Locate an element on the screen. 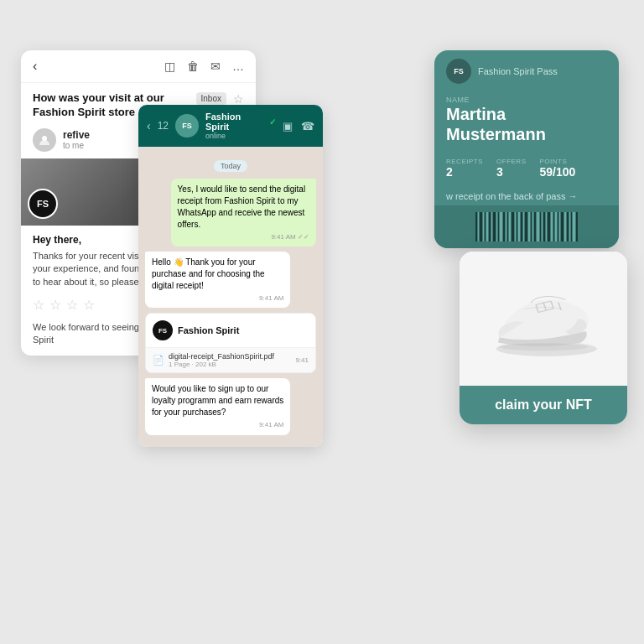 Image resolution: width=644 pixels, height=644 pixels. wa-received-bubble: Hello 👋 Thank you for your purchase and … is located at coordinates (218, 280).